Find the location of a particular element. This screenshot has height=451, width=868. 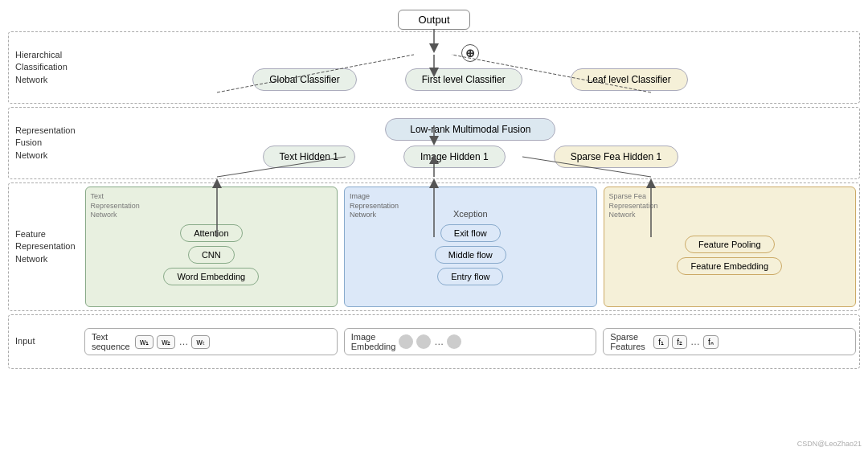

feature-embedding-box: Feature Embedding is located at coordinates (730, 266).